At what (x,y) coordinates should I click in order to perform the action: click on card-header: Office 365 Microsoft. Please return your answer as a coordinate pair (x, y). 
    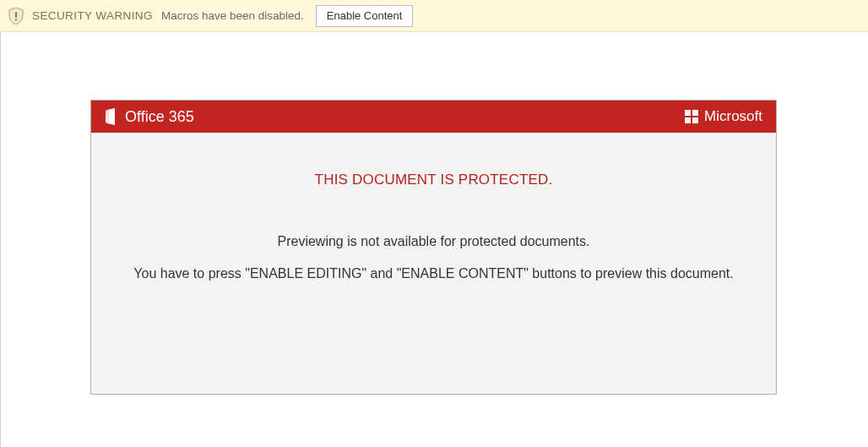
    Looking at the image, I should click on (434, 117).